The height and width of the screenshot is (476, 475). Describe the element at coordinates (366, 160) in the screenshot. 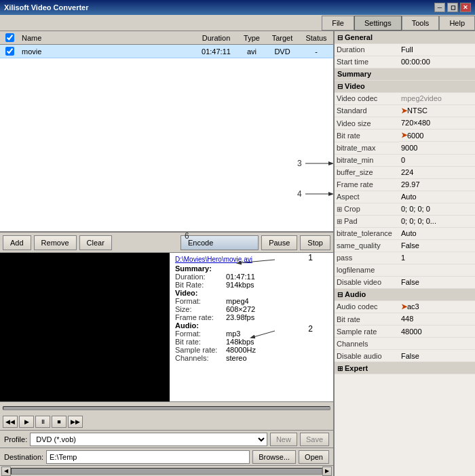

I see `settings-bitratemin-key: bitrate_min` at that location.